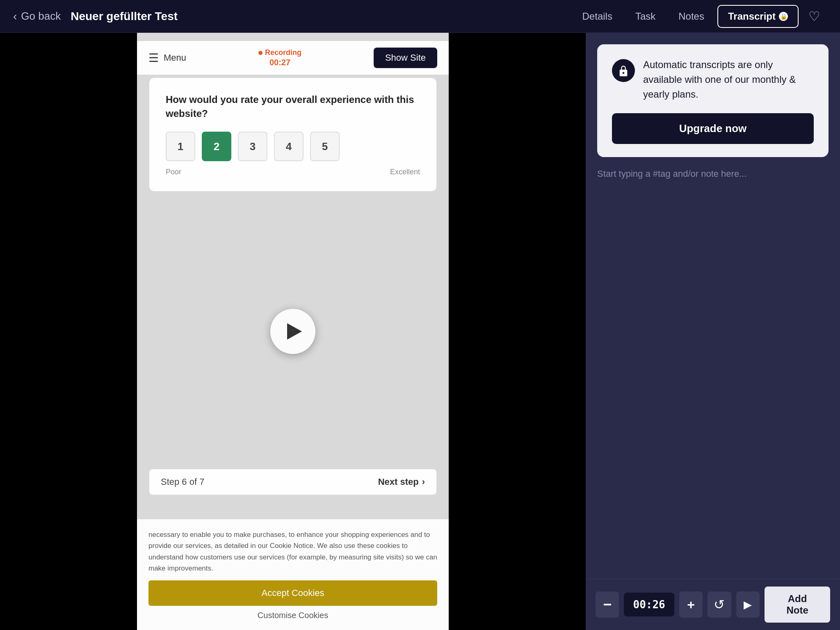 The height and width of the screenshot is (630, 840). I want to click on go-back-button: ‹ Go back, so click(37, 16).